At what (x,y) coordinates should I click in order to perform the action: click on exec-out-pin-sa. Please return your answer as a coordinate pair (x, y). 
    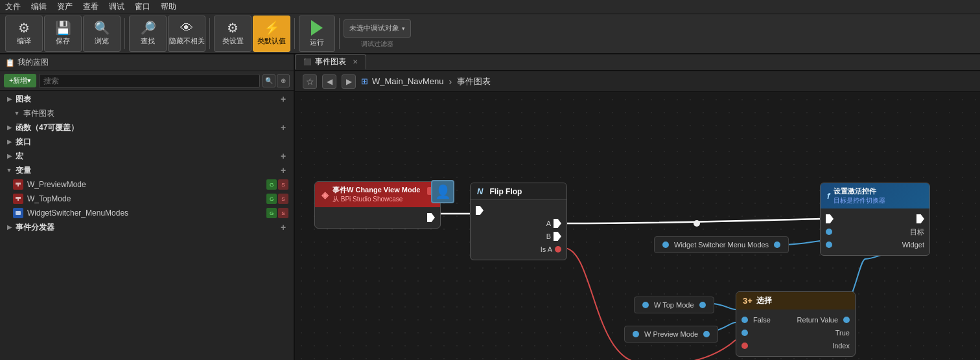
    Looking at the image, I should click on (920, 219).